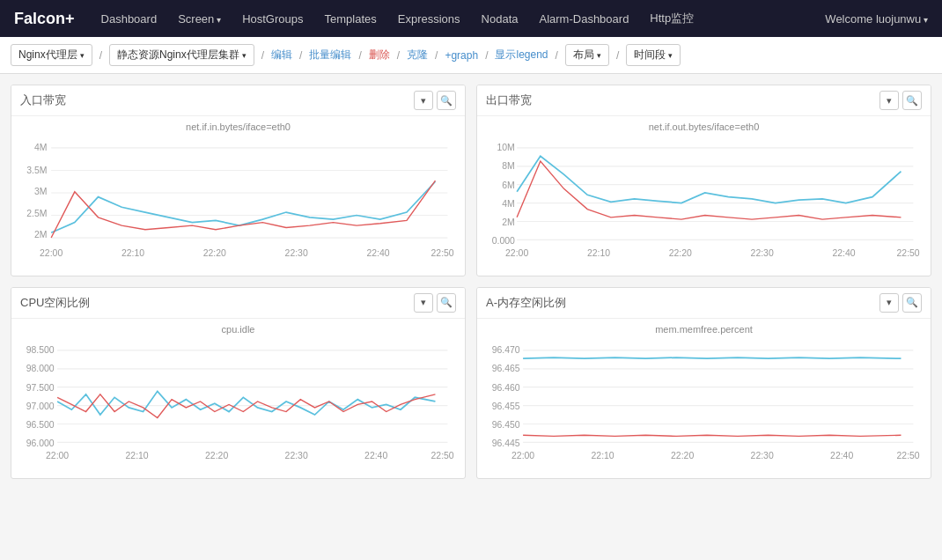 This screenshot has height=560, width=942. What do you see at coordinates (587, 55) in the screenshot?
I see `layout-btn: 布局 ▾` at bounding box center [587, 55].